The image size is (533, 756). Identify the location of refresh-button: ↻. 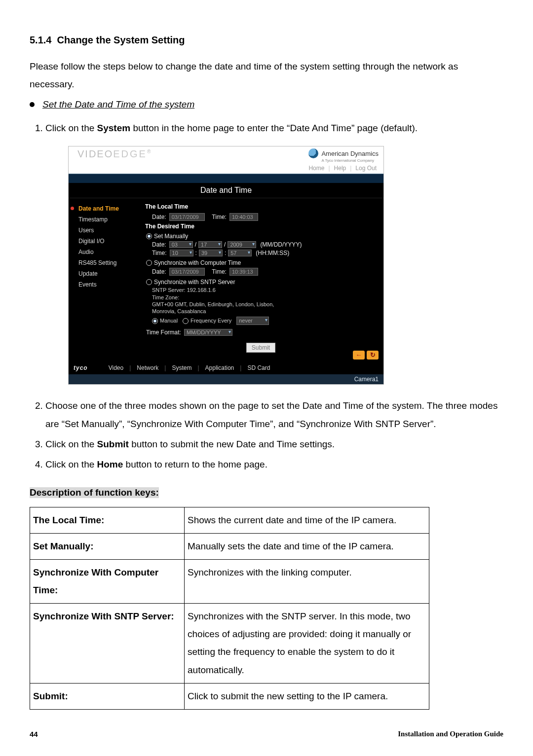
(373, 355).